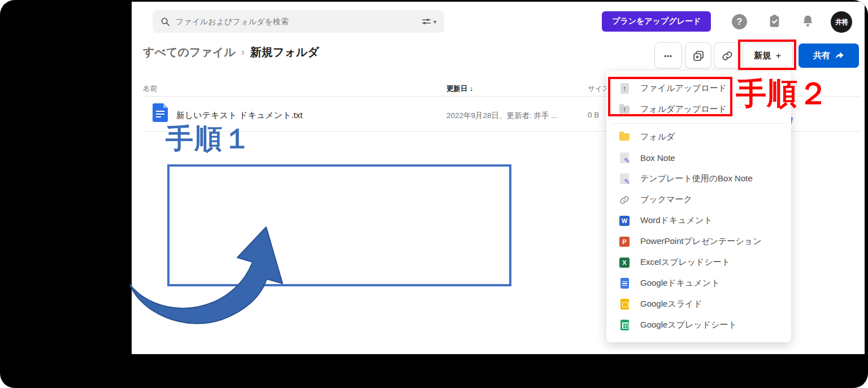 The width and height of the screenshot is (868, 388). I want to click on avatar: 井将, so click(841, 22).